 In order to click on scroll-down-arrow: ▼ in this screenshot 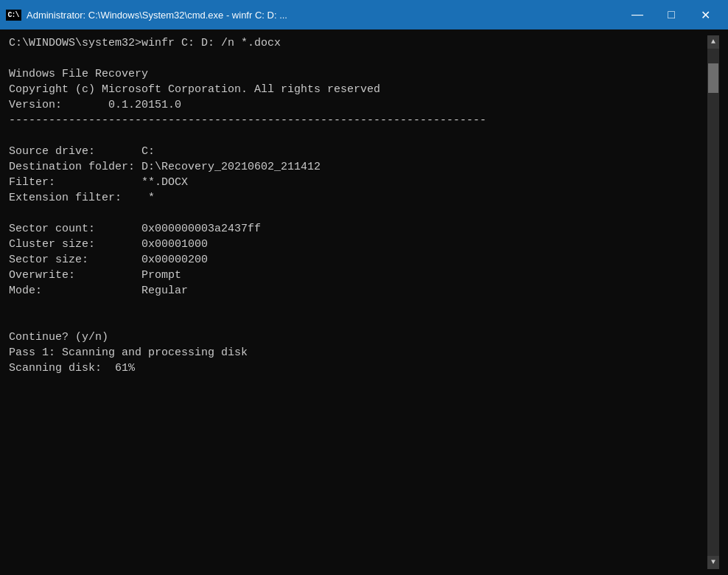, I will do `click(713, 562)`.